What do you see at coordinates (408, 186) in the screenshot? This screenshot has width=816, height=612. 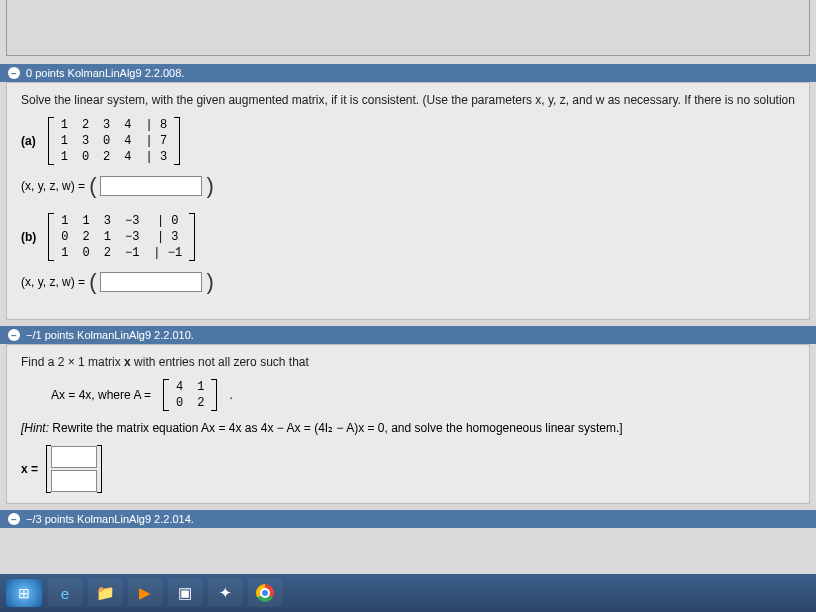 I see `answer-a: (x, y, z, w) = ( )` at bounding box center [408, 186].